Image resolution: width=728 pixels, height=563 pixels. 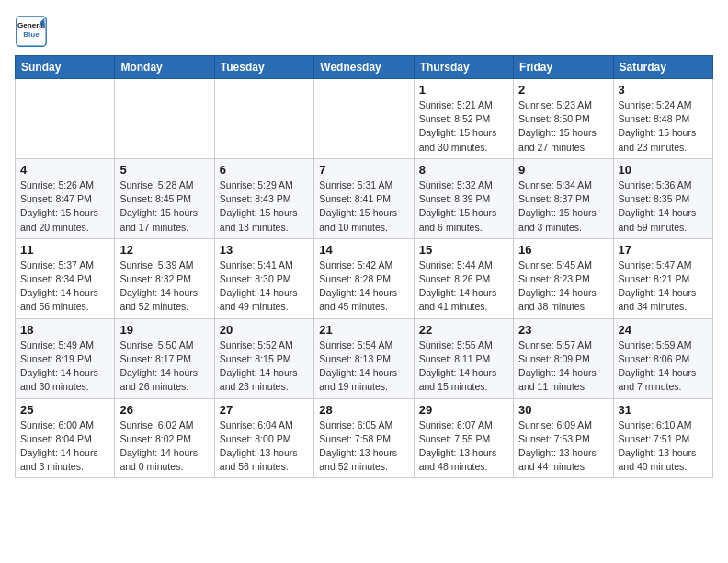 What do you see at coordinates (563, 127) in the screenshot?
I see `day-info: Sunrise: 5:23 AM Sunset: 8:50 PM Dayligh…` at bounding box center [563, 127].